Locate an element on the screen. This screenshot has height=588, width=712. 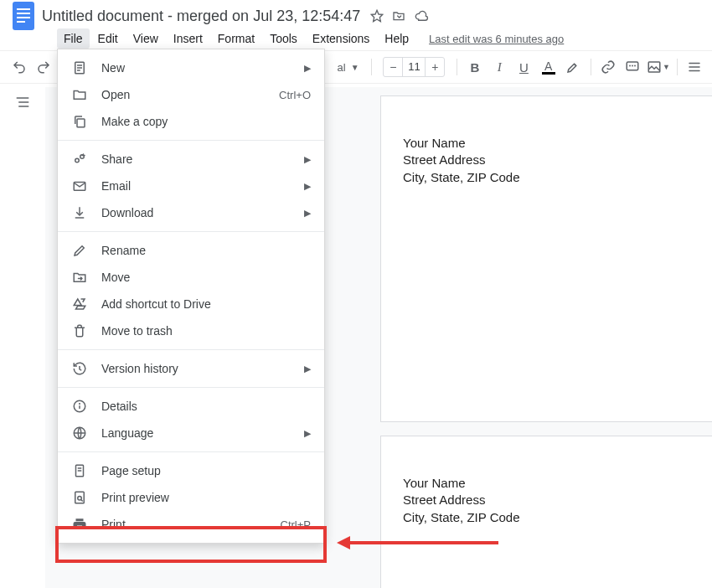
star-icon is located at coordinates (377, 16).